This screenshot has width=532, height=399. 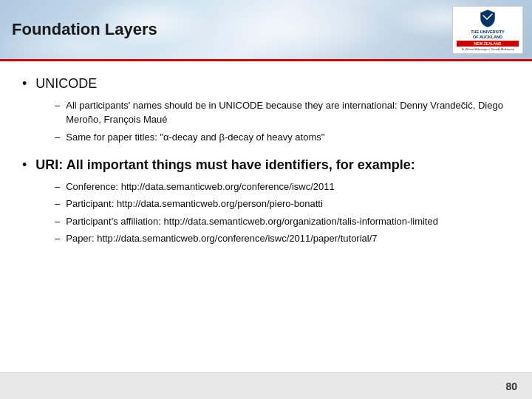 I want to click on list-item: – Conference: http://data.semanticweb.or…, so click(x=282, y=187).